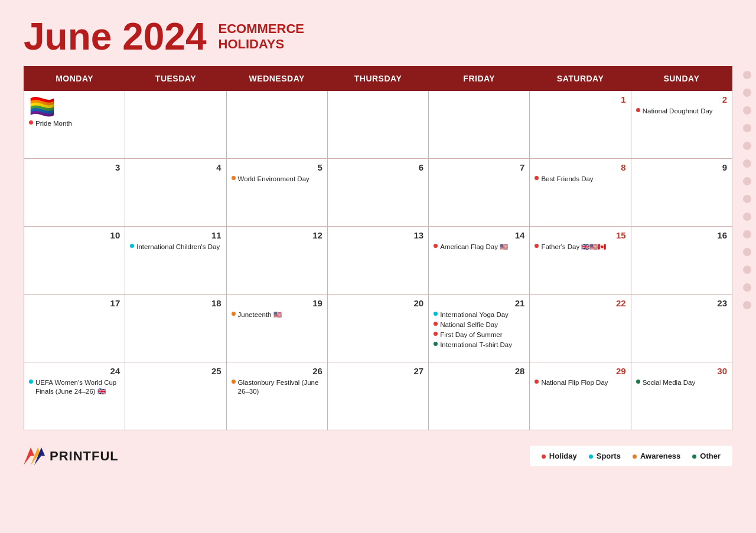  What do you see at coordinates (479, 315) in the screenshot?
I see `event: International Yoga Day` at bounding box center [479, 315].